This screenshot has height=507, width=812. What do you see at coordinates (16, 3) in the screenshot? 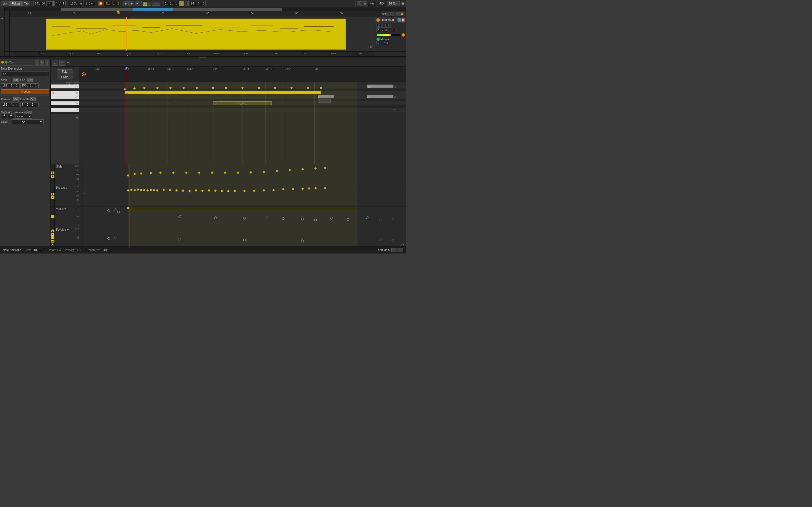
I see `follow-button: Follow` at bounding box center [16, 3].